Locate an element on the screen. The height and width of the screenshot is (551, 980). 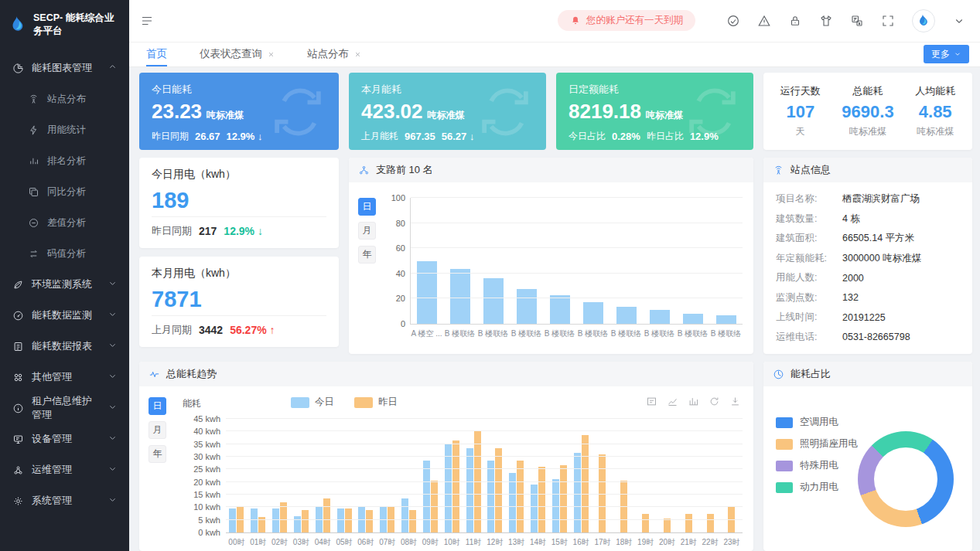
sidebar-item-1: 环境监测系统 is located at coordinates (65, 284).